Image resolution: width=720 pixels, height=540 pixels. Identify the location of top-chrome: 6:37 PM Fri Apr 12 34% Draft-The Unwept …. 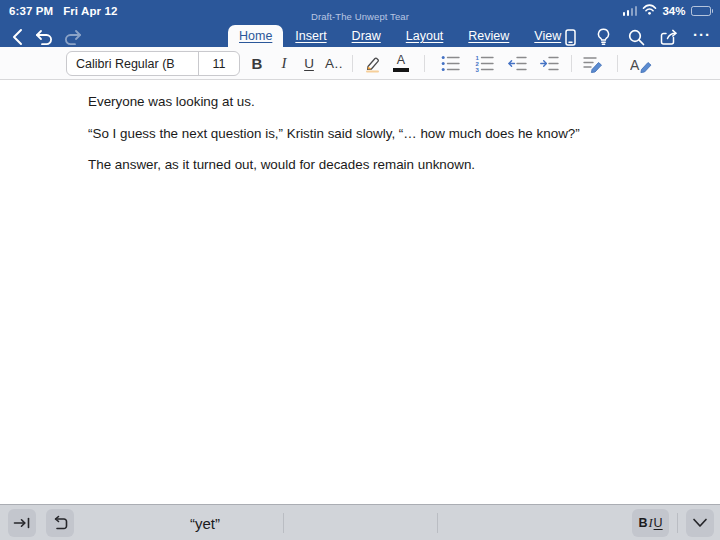
(360, 24).